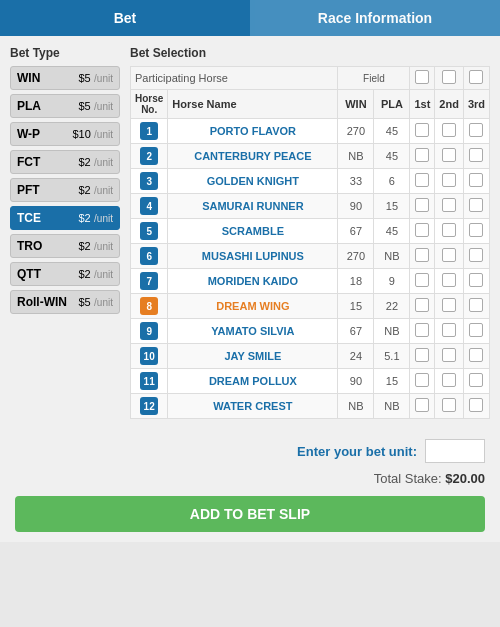  I want to click on add-to-bet-slip-button: ADD TO BET SLIP, so click(250, 514).